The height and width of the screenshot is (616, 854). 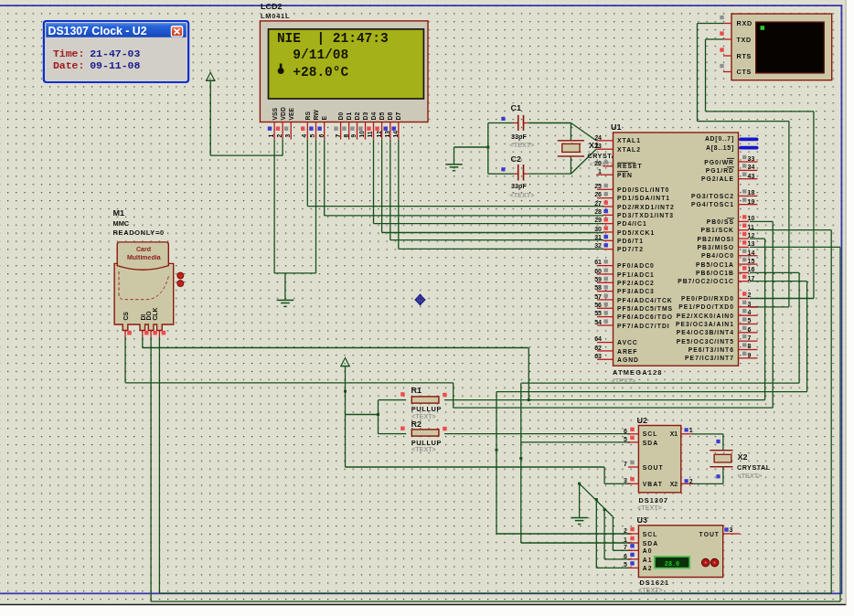 I want to click on svg-text: 10, so click(x=752, y=218).